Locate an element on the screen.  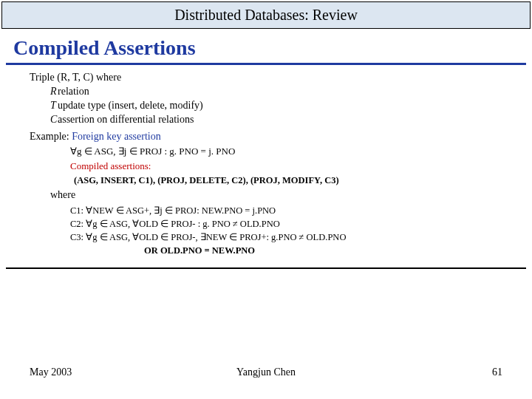
bottom-divider is located at coordinates (266, 268).